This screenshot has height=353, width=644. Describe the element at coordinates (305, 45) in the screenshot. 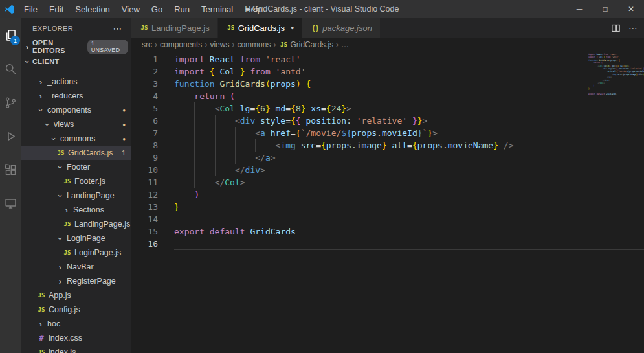

I see `breadcrumb-item-gridcards-js: JSGridCards.js` at that location.